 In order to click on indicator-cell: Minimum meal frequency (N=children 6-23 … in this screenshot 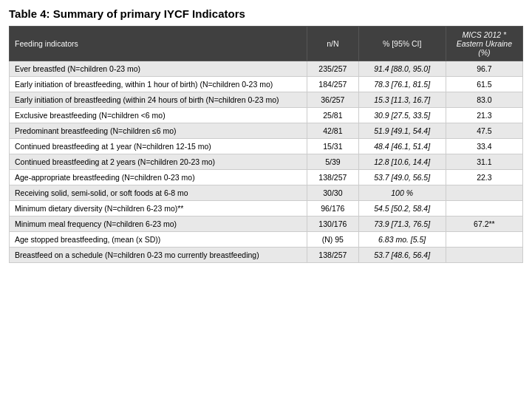, I will do `click(158, 225)`.